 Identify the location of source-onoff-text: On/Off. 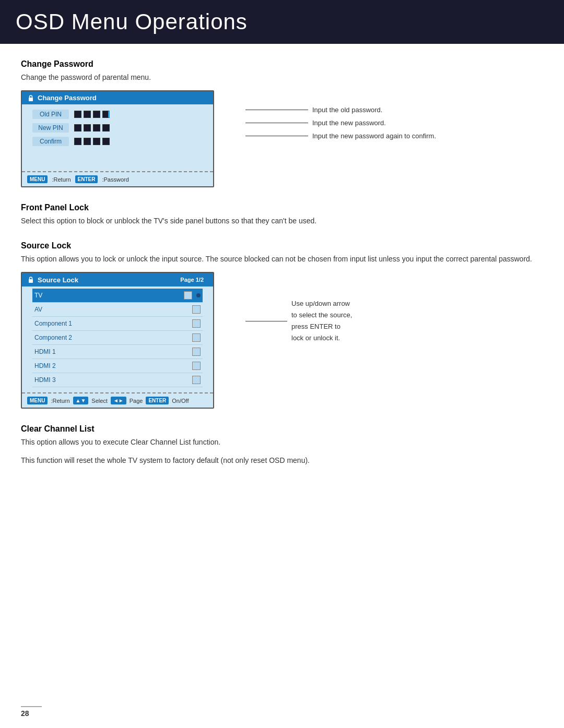
(180, 401).